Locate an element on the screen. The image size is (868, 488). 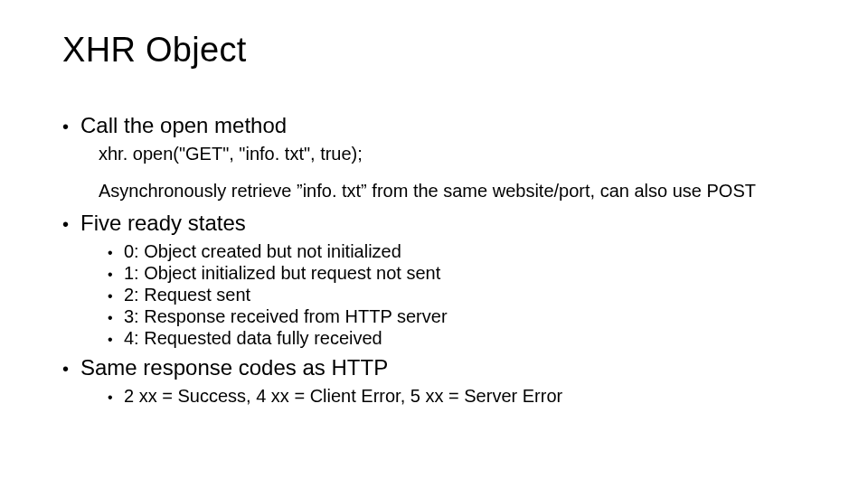
slide-title: XHR Object is located at coordinates (434, 51).